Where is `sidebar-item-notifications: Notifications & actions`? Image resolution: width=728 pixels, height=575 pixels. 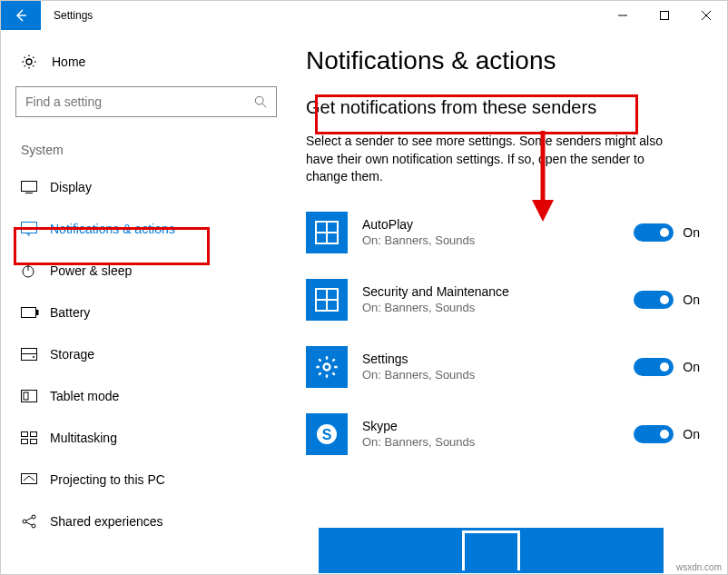
sidebar-item-notifications: Notifications & actions is located at coordinates (146, 229).